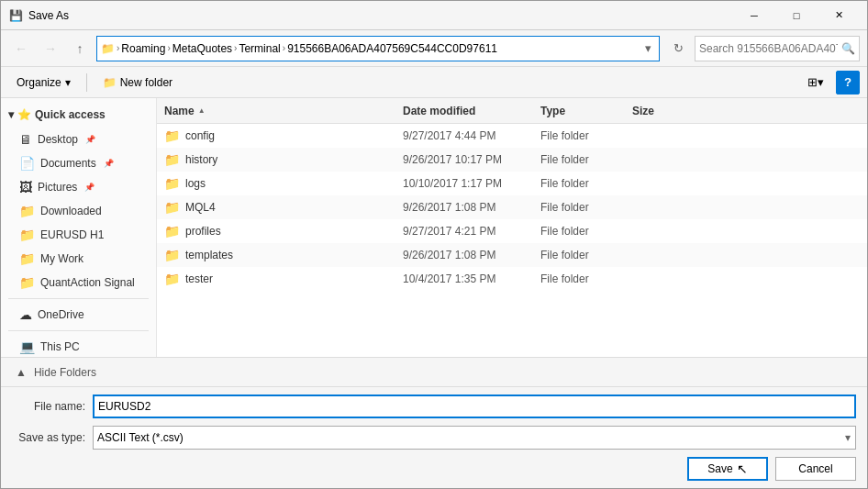 This screenshot has height=489, width=868. I want to click on sidebar-item-downloaded-label: Downloaded, so click(72, 211).